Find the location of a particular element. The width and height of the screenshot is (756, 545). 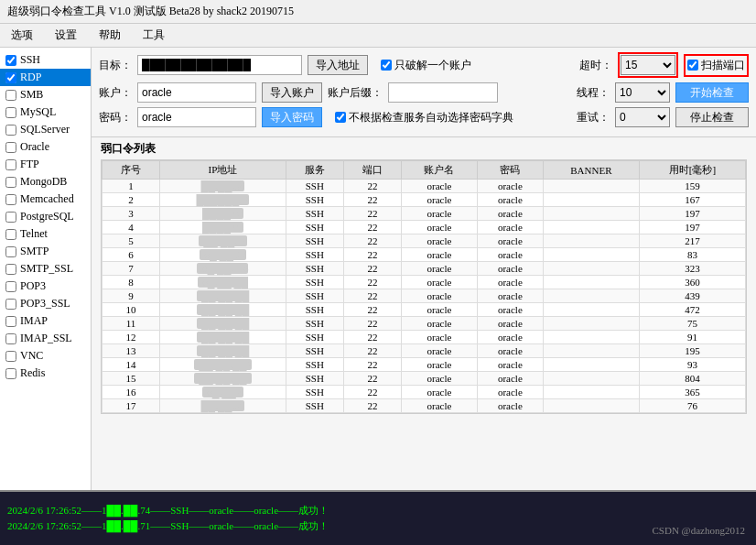

start-check-button: 开始检查 is located at coordinates (712, 93).